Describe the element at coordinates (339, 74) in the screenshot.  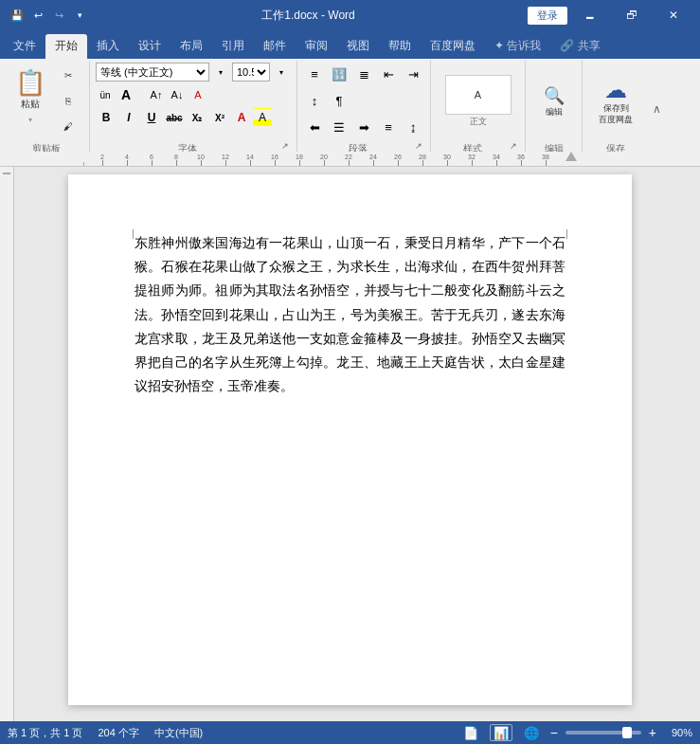
I see `numbering-btn: 🔢` at that location.